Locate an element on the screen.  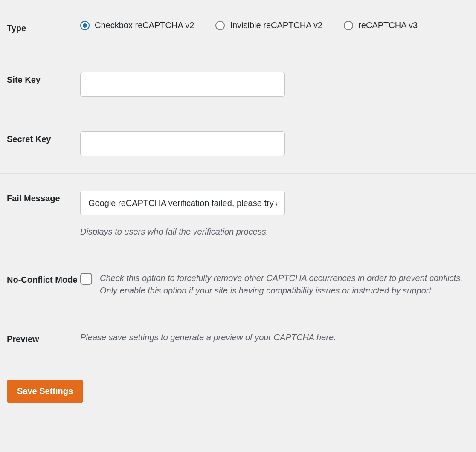
no-conflict-checkbox is located at coordinates (86, 279).